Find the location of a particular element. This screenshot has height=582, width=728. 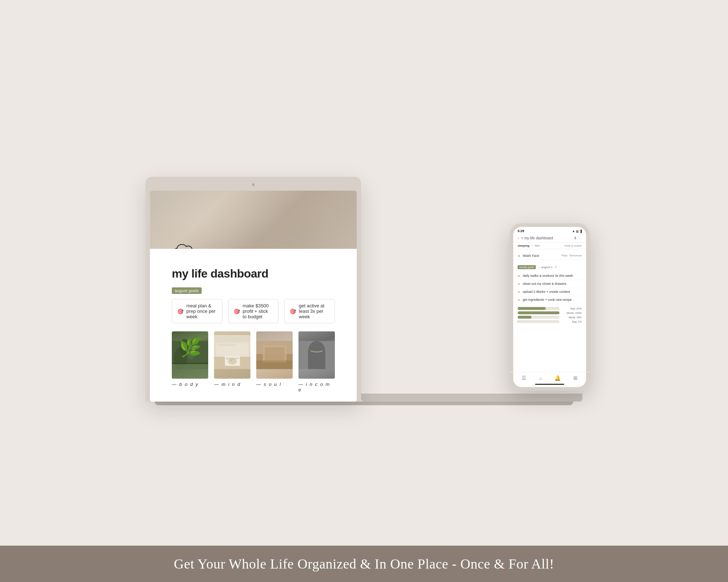

body-svg is located at coordinates (190, 355).